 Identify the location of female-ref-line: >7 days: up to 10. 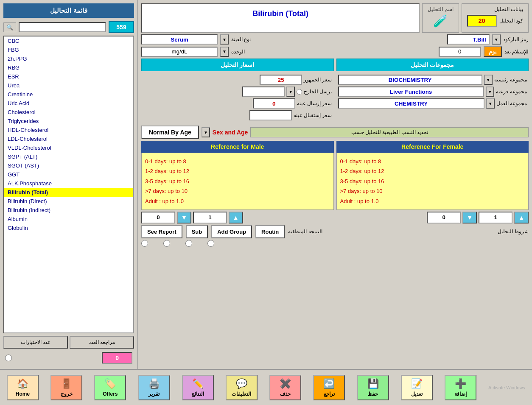
(433, 191).